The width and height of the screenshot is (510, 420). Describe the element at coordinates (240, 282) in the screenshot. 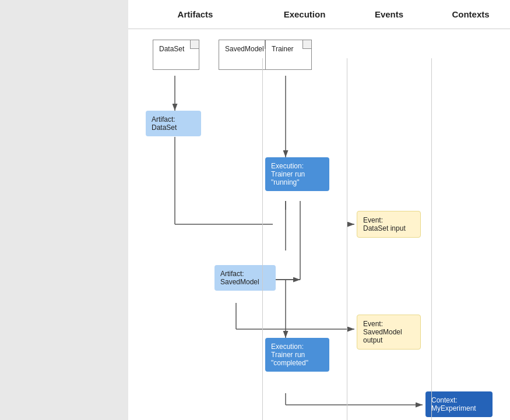

I see `artifact-savedmodel-line2: SavedModel` at that location.